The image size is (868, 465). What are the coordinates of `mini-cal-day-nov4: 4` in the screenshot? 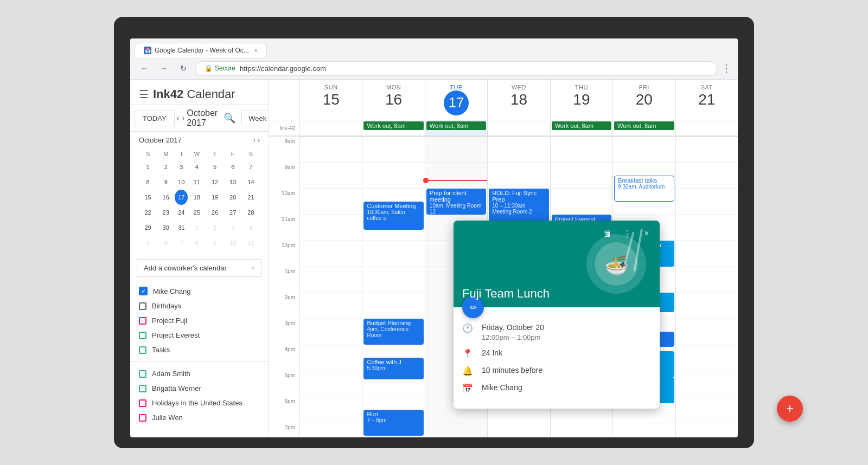 It's located at (251, 228).